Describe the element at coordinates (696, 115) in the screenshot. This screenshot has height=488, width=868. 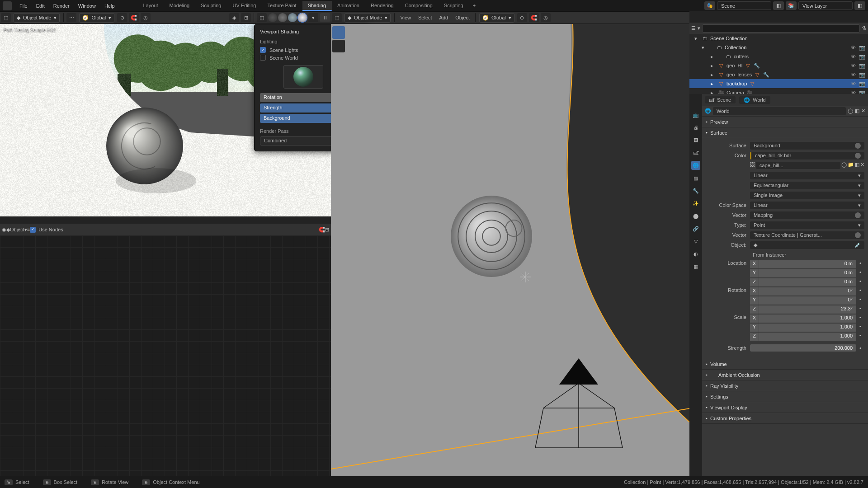
I see `tab-render: 📺` at that location.